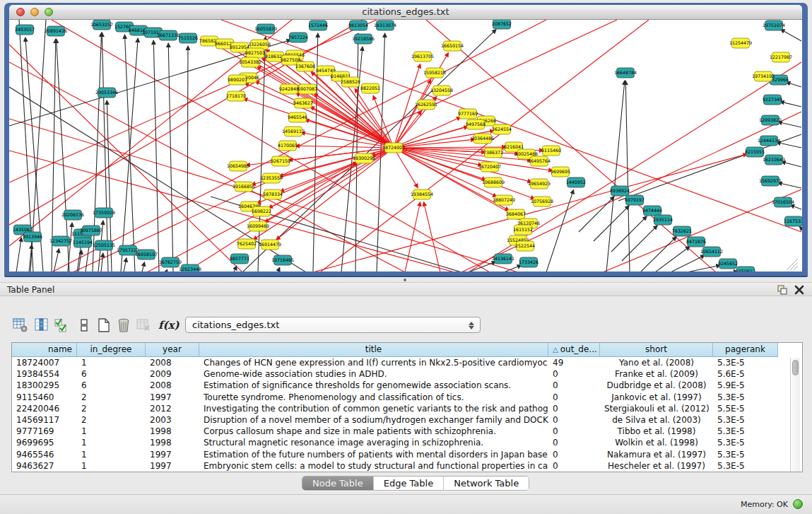  Describe the element at coordinates (657, 420) in the screenshot. I see `table-cell: de Silva et al. (2003)` at that location.